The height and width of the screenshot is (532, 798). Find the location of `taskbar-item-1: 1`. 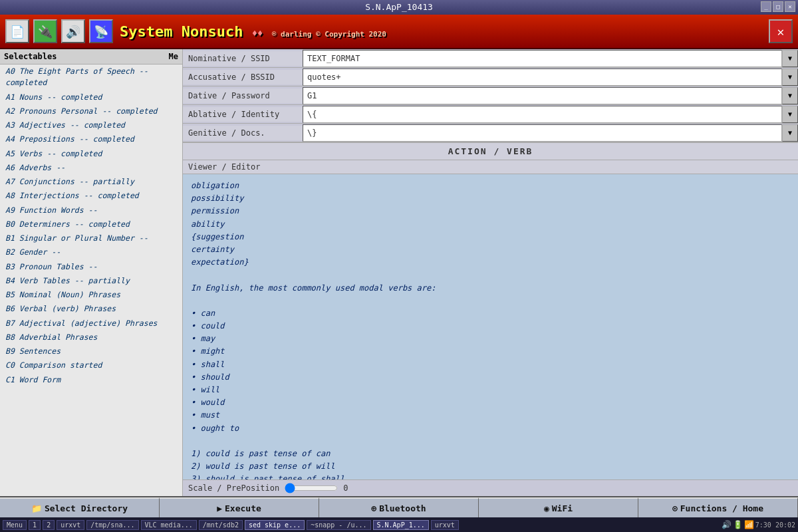

taskbar-item-1: 1 is located at coordinates (35, 525).